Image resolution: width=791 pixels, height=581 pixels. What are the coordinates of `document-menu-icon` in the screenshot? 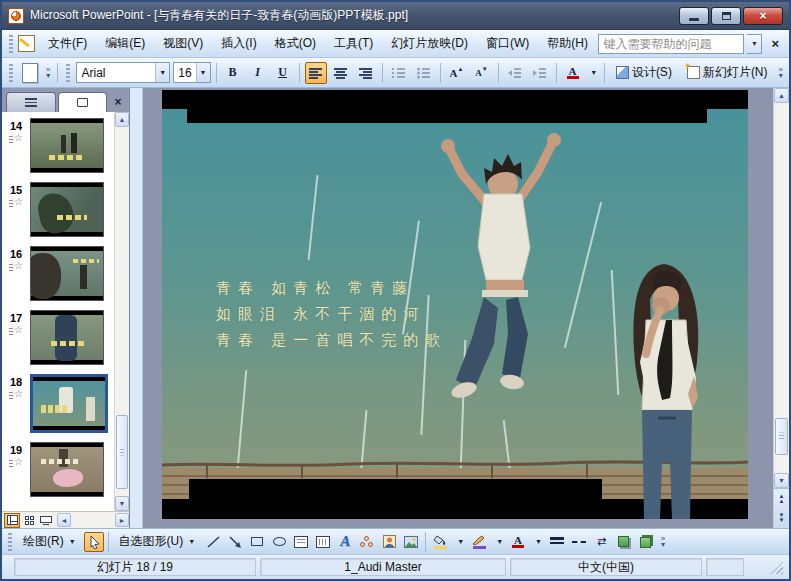 It's located at (26, 44).